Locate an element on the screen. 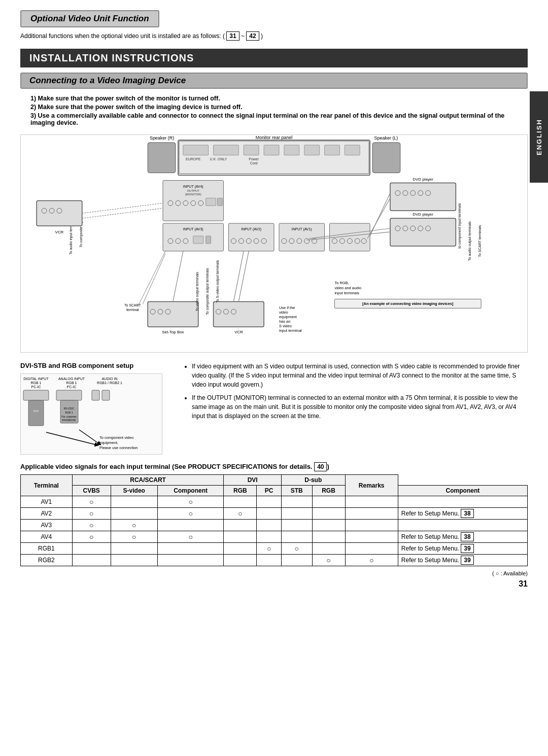 This screenshot has width=548, height=756. th-dsub: D-sub is located at coordinates (313, 480).